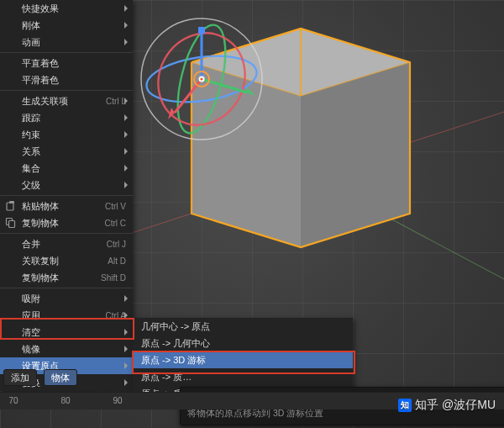 This screenshot has height=428, width=504. I want to click on menu-shade-flat: 平直着色, so click(66, 63).